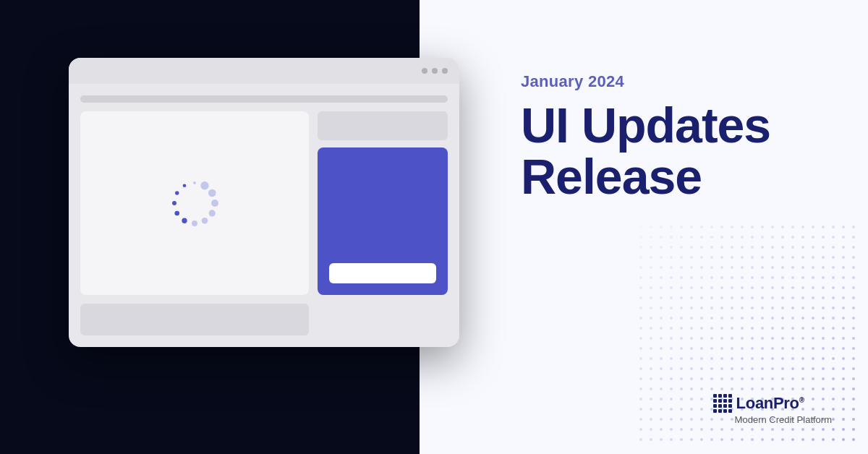 This screenshot has height=454, width=868. What do you see at coordinates (195, 320) in the screenshot?
I see `browser-bottom-bar` at bounding box center [195, 320].